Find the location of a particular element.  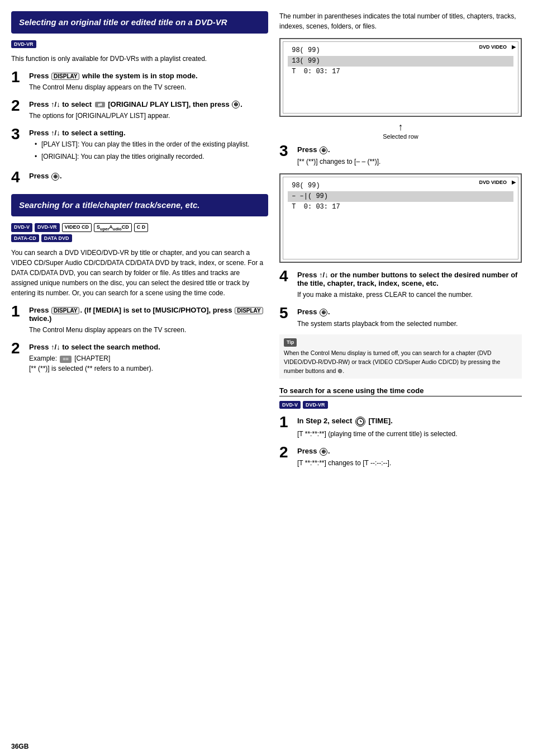

s2-step2-body: Example: ≡≡ [CHAPTER] [** (**)] is selec… is located at coordinates (149, 363).